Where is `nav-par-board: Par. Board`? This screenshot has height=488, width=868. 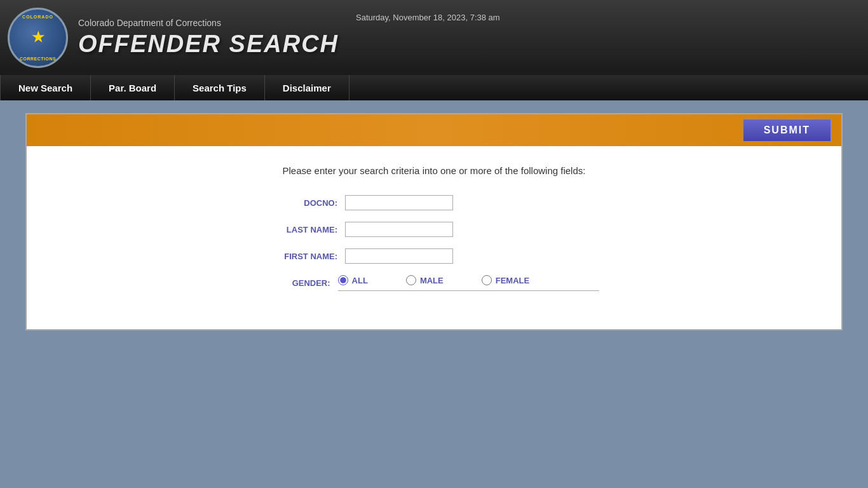
nav-par-board: Par. Board is located at coordinates (133, 88).